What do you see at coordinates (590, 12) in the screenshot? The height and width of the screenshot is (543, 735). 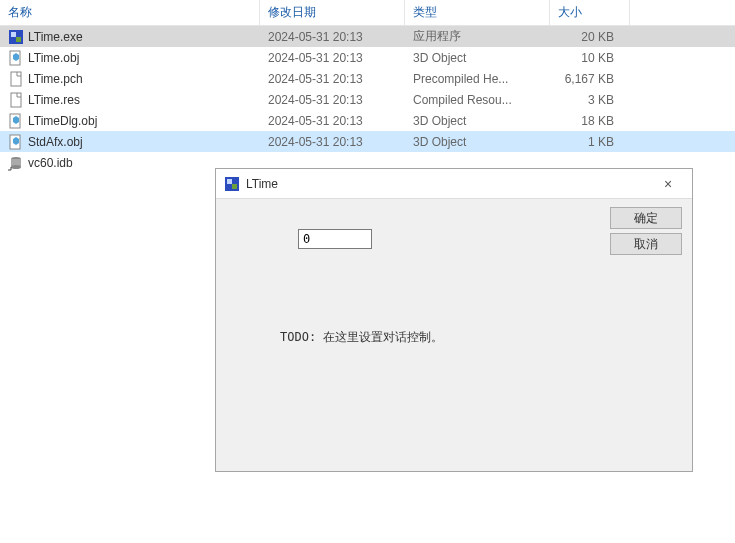 I see `column-header-size: 大小` at bounding box center [590, 12].